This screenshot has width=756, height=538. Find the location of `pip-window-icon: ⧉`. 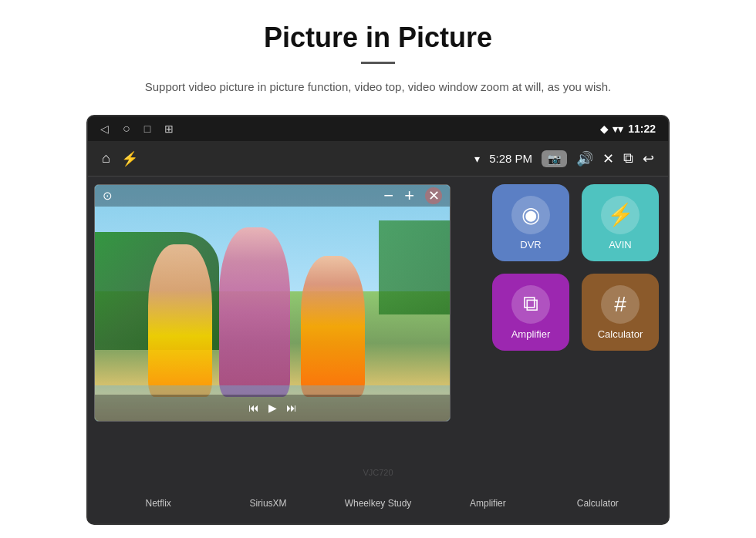

pip-window-icon: ⧉ is located at coordinates (628, 159).